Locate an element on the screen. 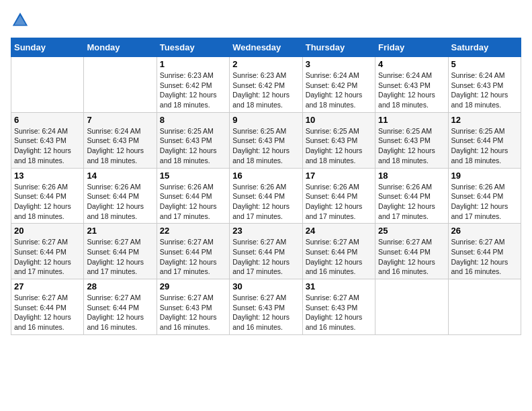 The height and width of the screenshot is (411, 532). calendar-cell: 15Sunrise: 6:26 AM Sunset: 6:44 PM Dayli… is located at coordinates (193, 196).